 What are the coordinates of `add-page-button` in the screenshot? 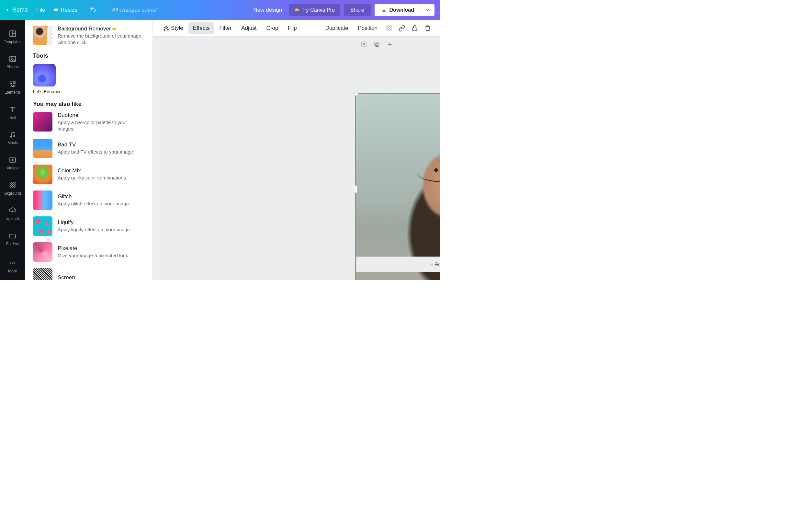 It's located at (390, 45).